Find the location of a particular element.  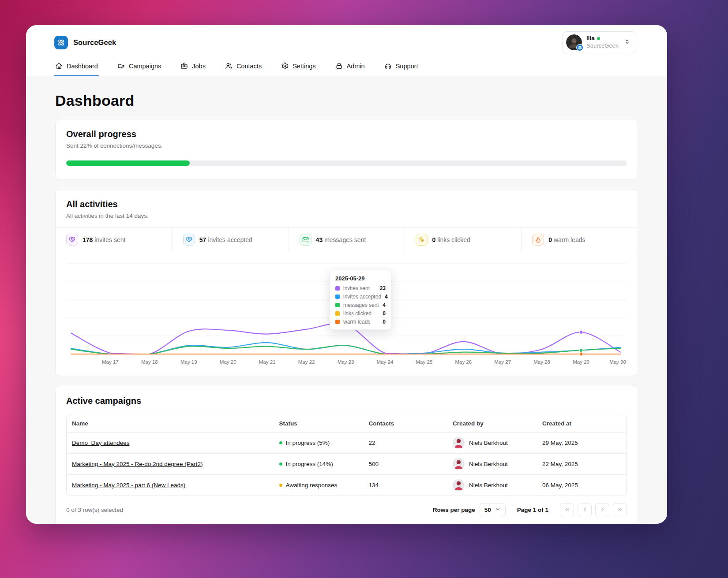

all-activities-subtitle: All activities in the last 14 days. is located at coordinates (347, 216).